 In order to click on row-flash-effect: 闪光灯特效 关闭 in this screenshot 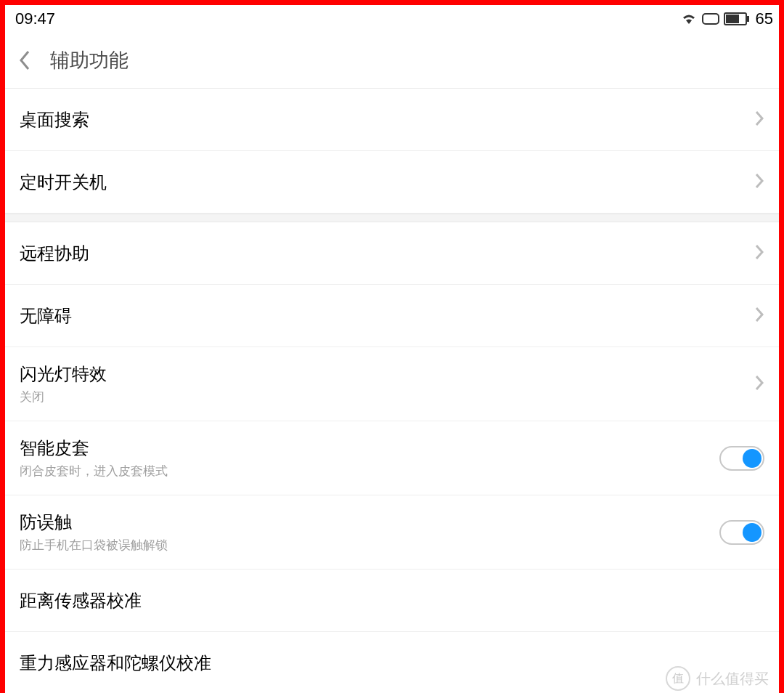, I will do `click(392, 384)`.